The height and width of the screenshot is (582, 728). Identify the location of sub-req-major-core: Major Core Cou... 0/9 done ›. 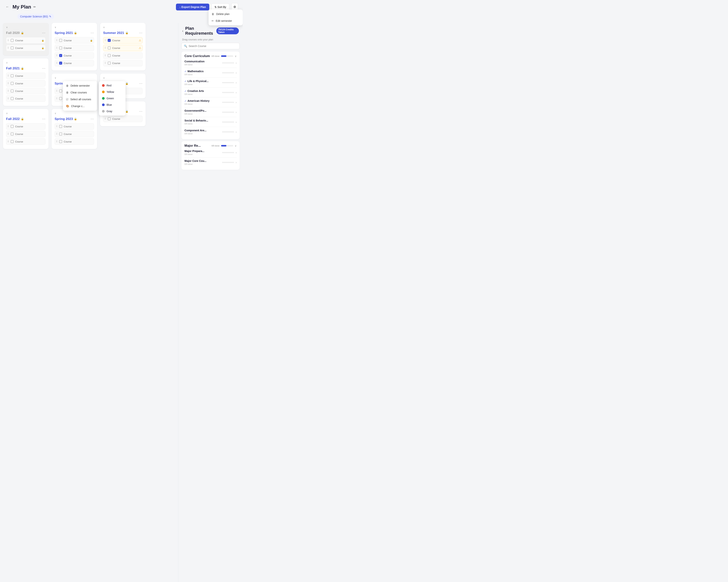
(211, 162).